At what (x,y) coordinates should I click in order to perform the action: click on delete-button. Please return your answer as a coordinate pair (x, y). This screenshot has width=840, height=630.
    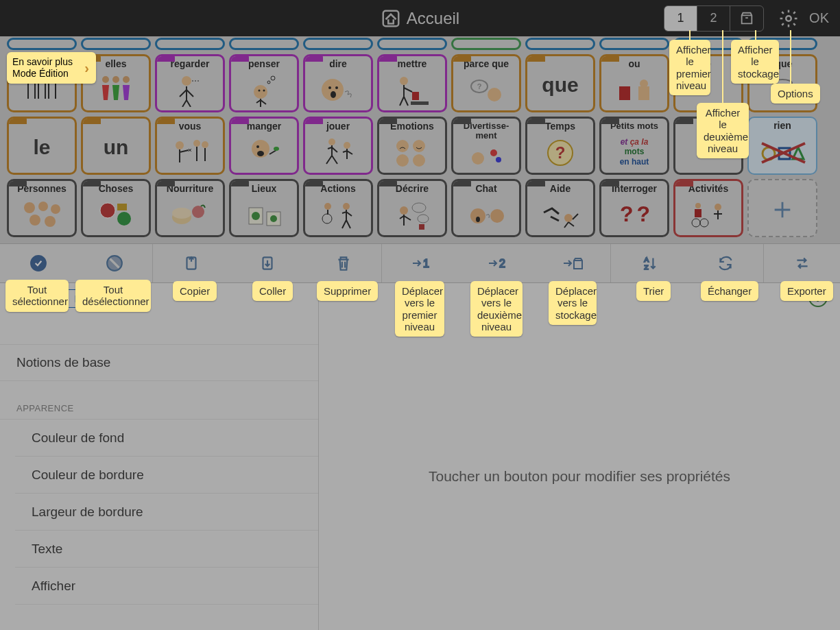
    Looking at the image, I should click on (343, 263).